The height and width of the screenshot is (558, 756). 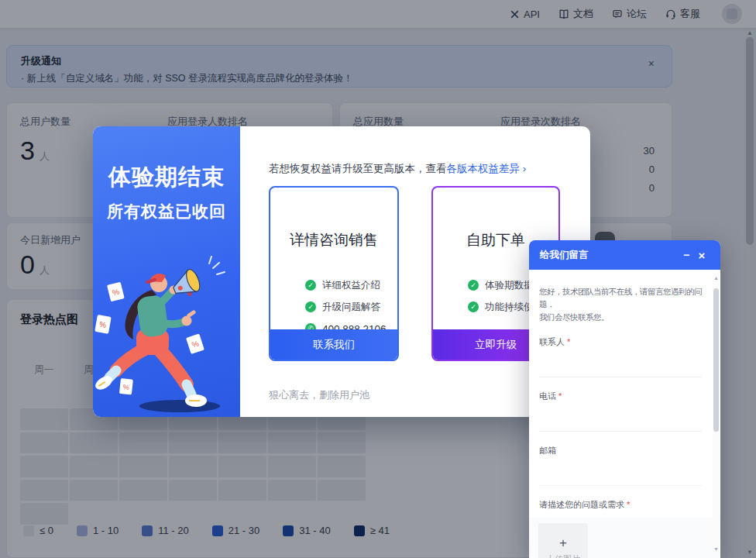 What do you see at coordinates (352, 285) in the screenshot?
I see `benefit-item: ✓ 详细权益介绍` at bounding box center [352, 285].